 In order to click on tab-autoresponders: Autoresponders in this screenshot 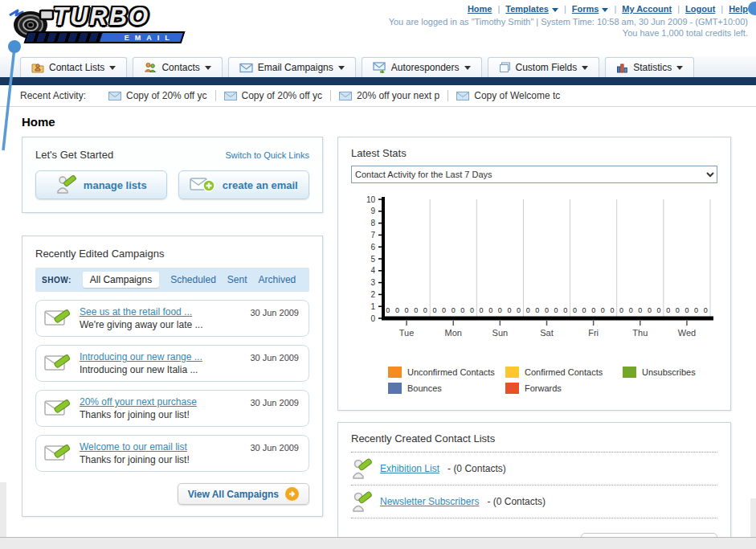, I will do `click(422, 68)`.